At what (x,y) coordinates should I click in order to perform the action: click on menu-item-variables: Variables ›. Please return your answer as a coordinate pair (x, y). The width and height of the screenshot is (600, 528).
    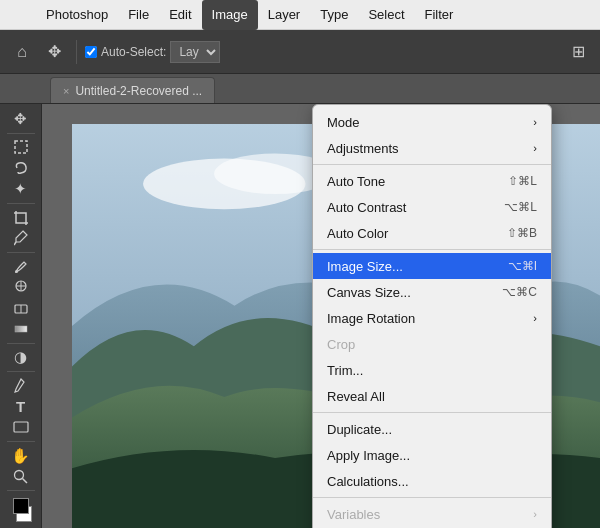
    Looking at the image, I should click on (432, 514).